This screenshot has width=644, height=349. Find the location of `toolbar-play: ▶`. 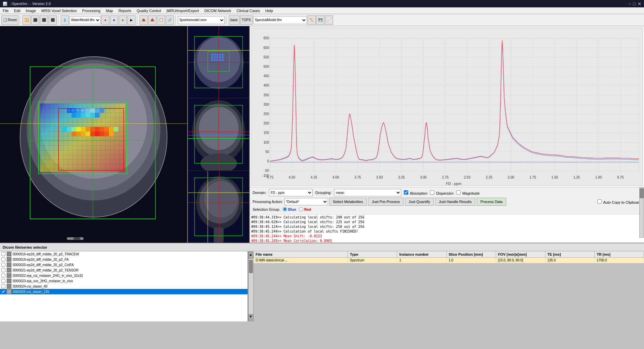

toolbar-play: ▶ is located at coordinates (131, 20).